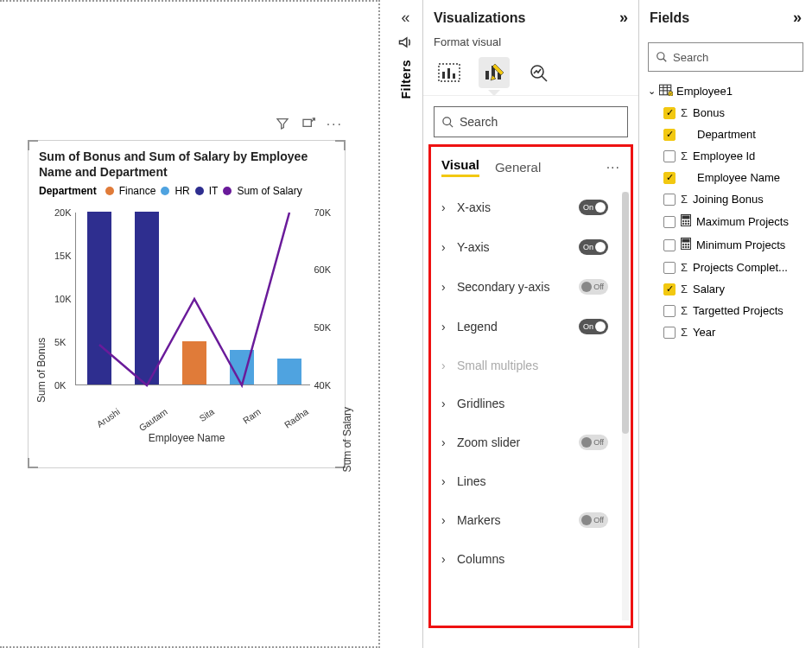 The image size is (812, 648). I want to click on row-markers: › Markers Off, so click(525, 520).